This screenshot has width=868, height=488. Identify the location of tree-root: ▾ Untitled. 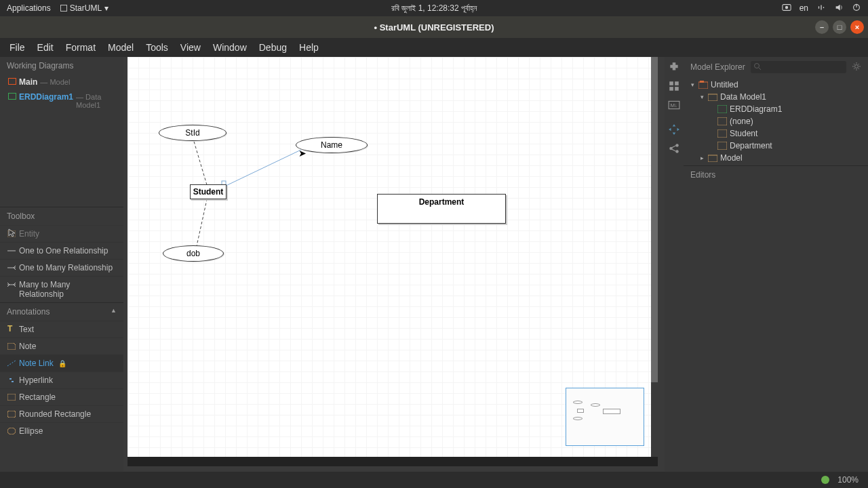
(776, 85).